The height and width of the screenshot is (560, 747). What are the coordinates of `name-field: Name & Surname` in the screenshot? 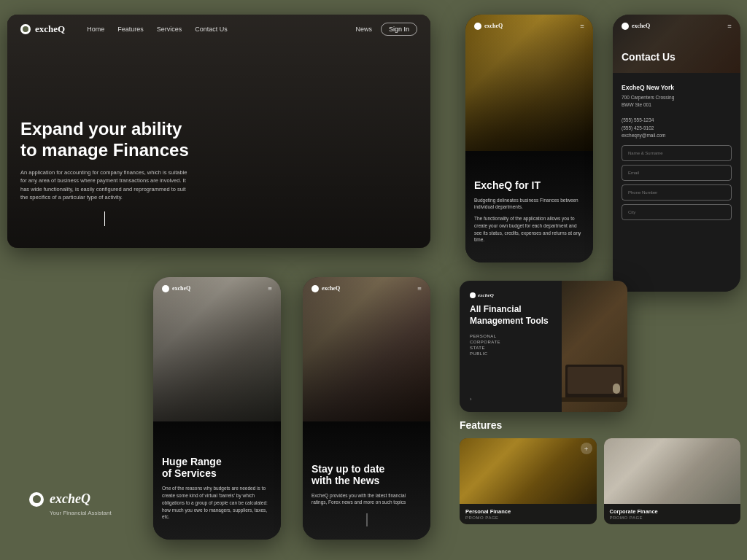 It's located at (677, 153).